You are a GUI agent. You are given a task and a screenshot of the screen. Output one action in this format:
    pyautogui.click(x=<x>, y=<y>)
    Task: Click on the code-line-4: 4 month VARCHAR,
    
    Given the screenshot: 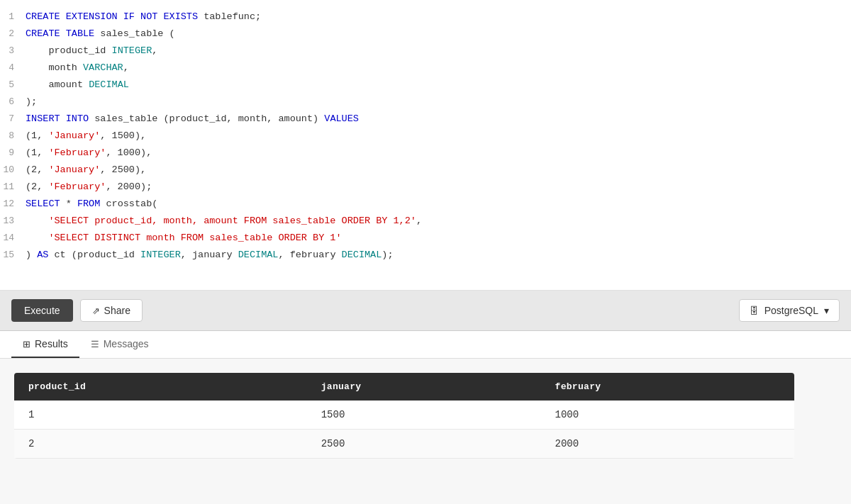 What is the action you would take?
    pyautogui.click(x=425, y=68)
    